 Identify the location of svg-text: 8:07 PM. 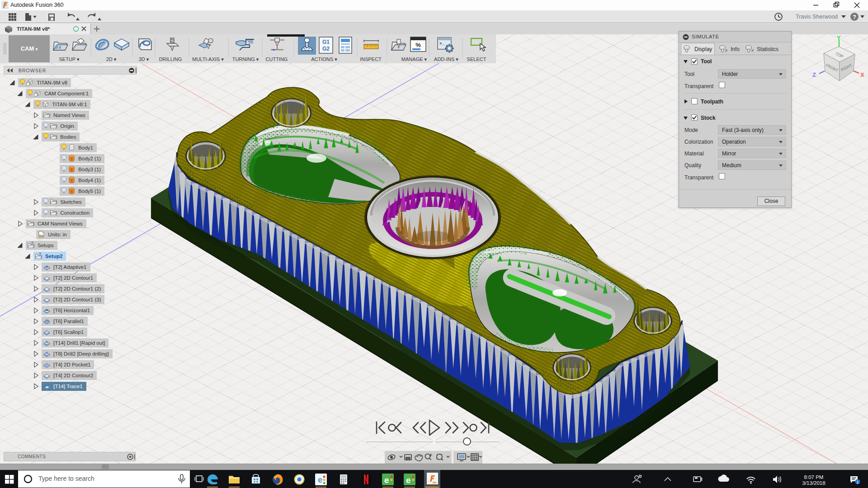
(814, 477).